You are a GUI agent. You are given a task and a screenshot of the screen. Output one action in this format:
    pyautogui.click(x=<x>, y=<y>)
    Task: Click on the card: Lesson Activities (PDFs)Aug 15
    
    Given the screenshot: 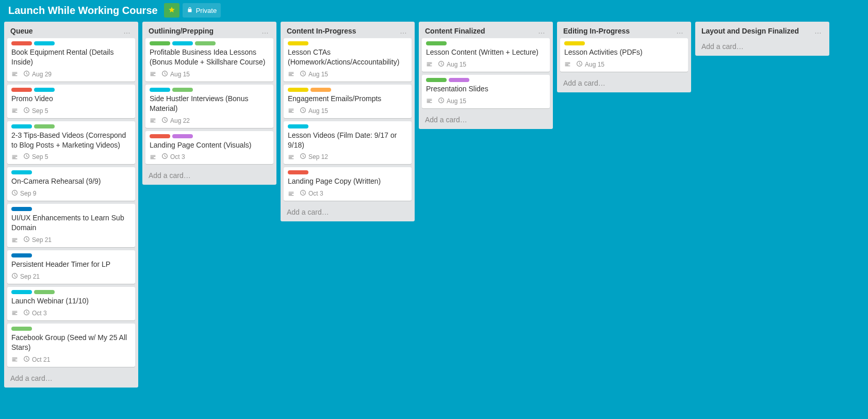 What is the action you would take?
    pyautogui.click(x=624, y=55)
    